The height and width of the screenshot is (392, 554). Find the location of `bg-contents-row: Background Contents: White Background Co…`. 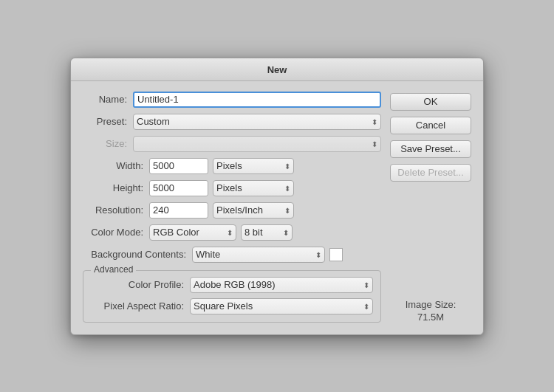

bg-contents-row: Background Contents: White Background Co… is located at coordinates (232, 255).